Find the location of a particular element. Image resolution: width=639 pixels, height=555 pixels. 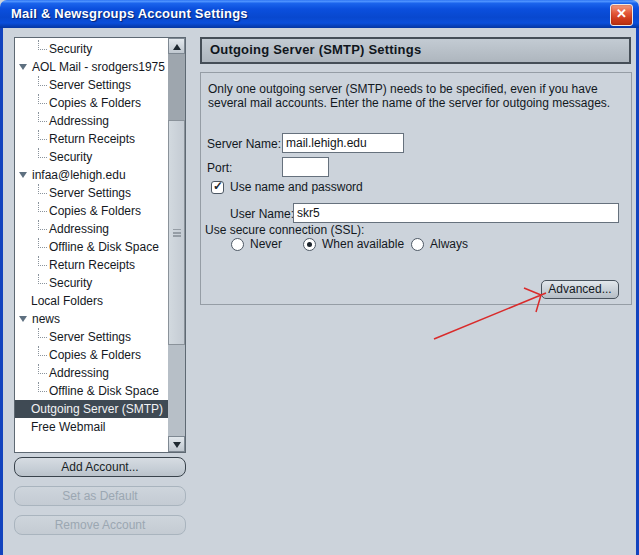

scrollbar-track-lower is located at coordinates (176, 390).